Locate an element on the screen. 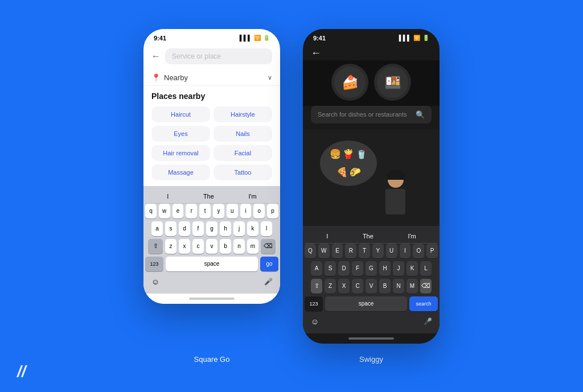 This screenshot has height=392, width=583. key-P: P is located at coordinates (432, 251).